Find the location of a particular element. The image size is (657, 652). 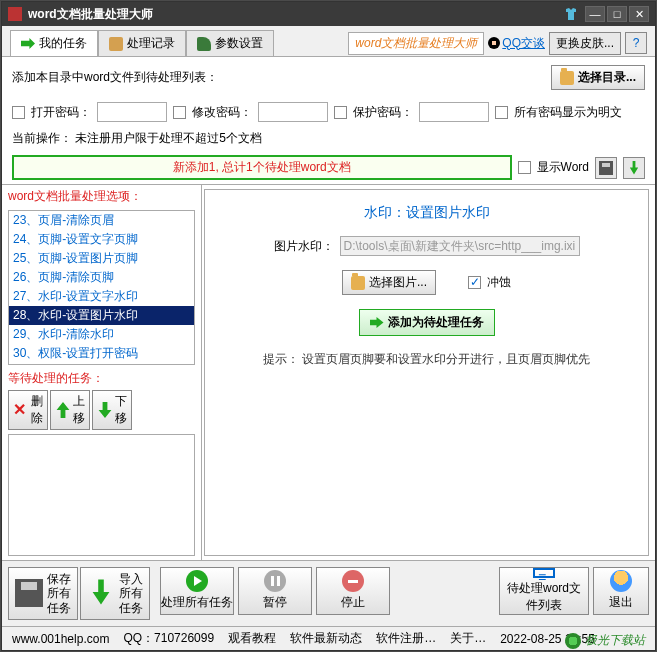

modify-password-checkbox is located at coordinates (180, 112).